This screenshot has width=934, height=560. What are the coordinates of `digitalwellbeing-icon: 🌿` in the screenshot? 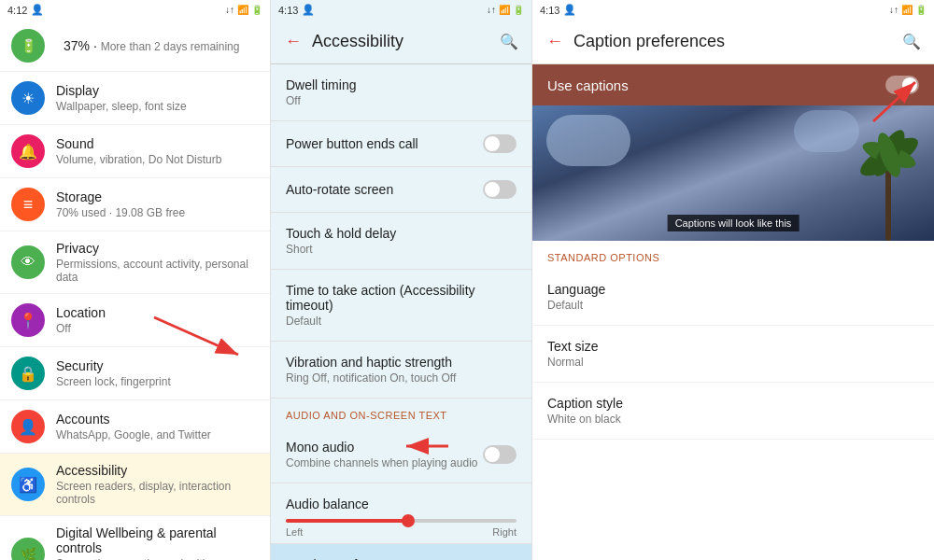 It's located at (28, 549).